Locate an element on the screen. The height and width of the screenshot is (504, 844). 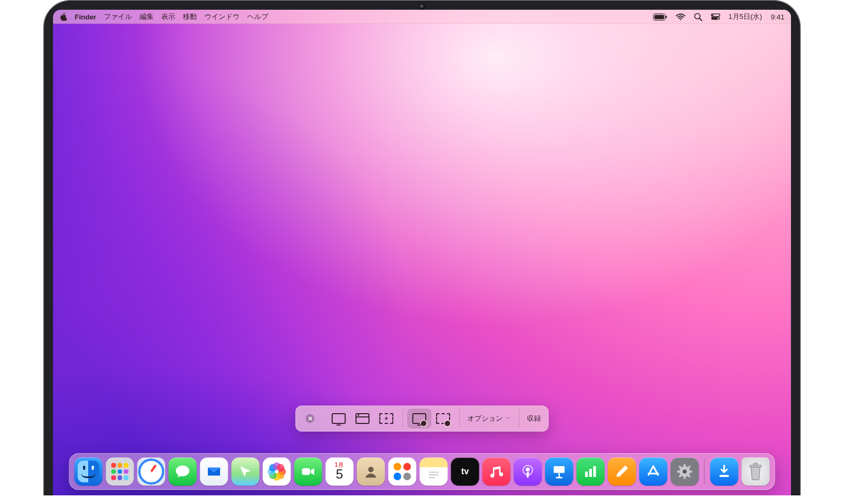
dock-stack-downloads is located at coordinates (724, 472).